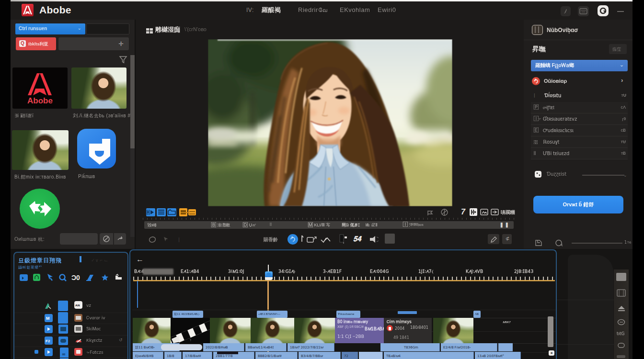 The image size is (644, 359). Describe the element at coordinates (76, 278) in the screenshot. I see `svg-text: Ͻ0` at that location.